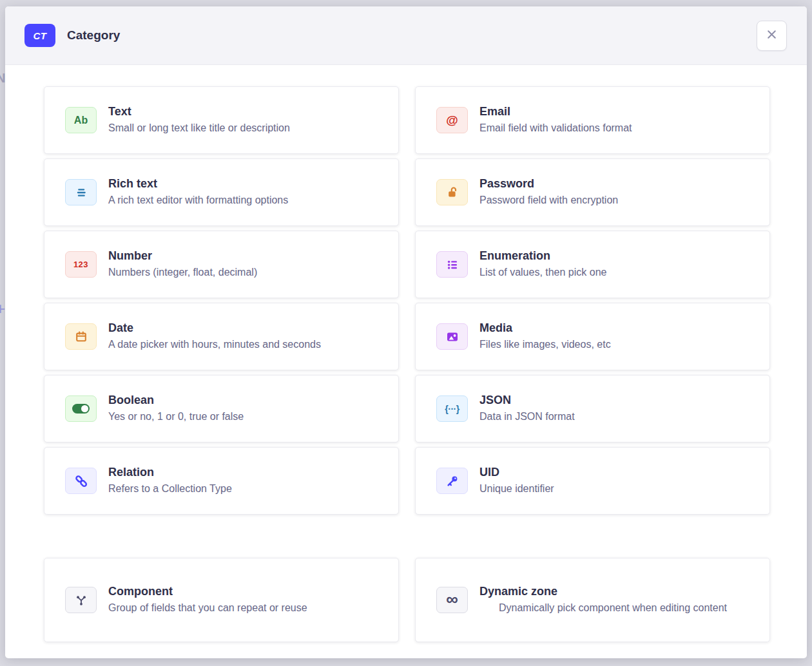  I want to click on infinity-icon: ∞, so click(452, 600).